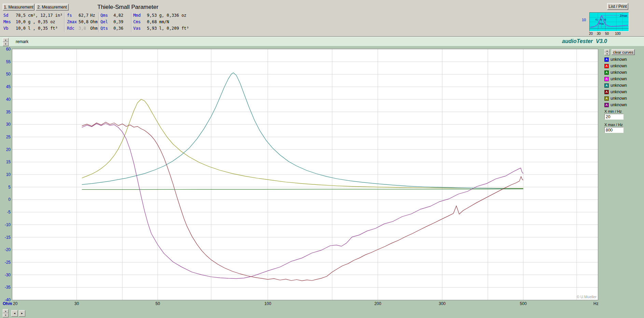  Describe the element at coordinates (15, 304) in the screenshot. I see `x-axis-tick-label: 20` at that location.